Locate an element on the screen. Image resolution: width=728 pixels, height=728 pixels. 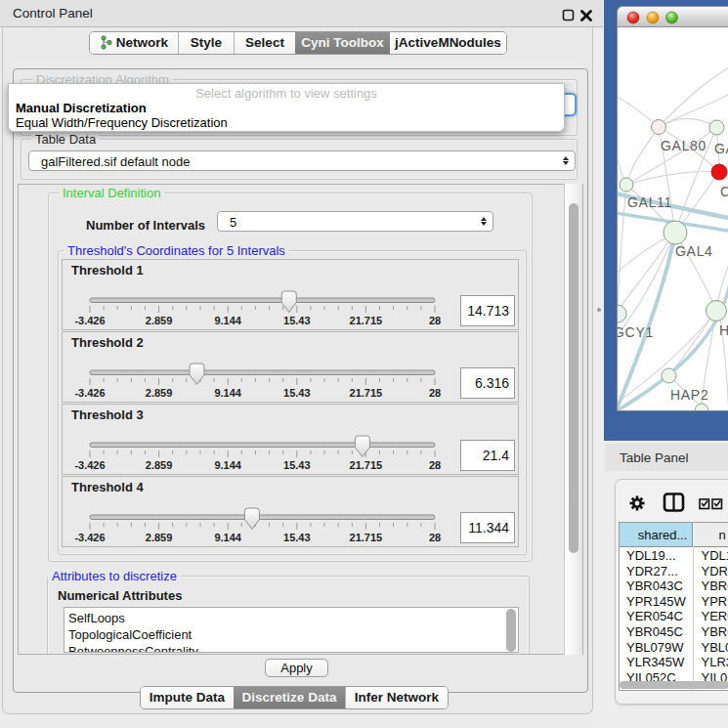
svg-text: C is located at coordinates (724, 192).